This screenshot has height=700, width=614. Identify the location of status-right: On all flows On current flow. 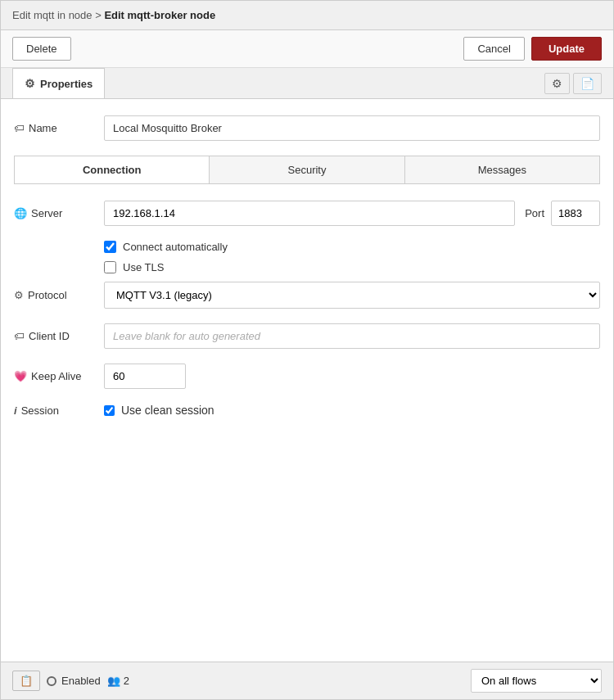
(536, 681).